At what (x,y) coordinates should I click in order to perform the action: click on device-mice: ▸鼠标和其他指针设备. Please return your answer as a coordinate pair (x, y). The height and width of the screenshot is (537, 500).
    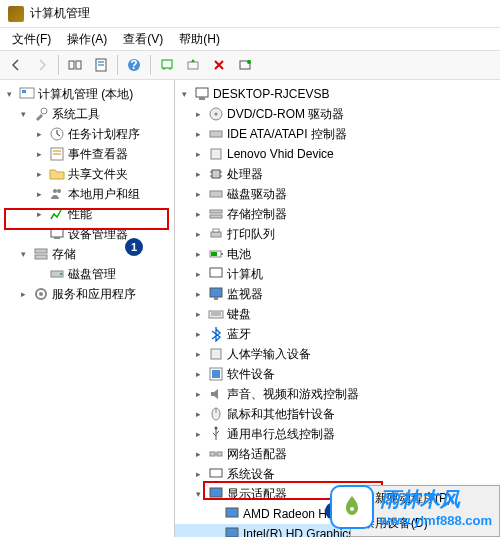
    Looking at the image, I should click on (338, 414).